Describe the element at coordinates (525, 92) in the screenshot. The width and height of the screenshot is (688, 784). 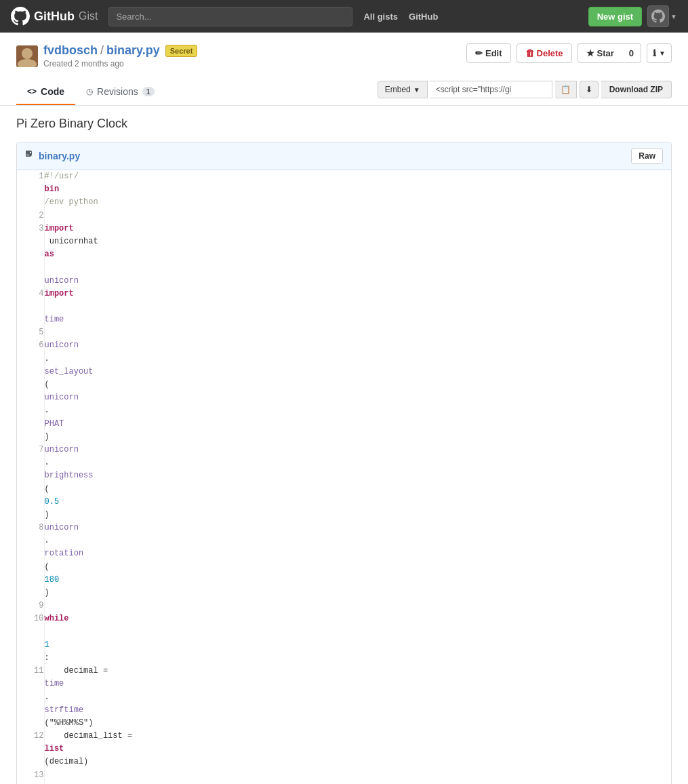
I see `toolbar: Embed ▼ 📋 ⬇ Download ZIP` at that location.